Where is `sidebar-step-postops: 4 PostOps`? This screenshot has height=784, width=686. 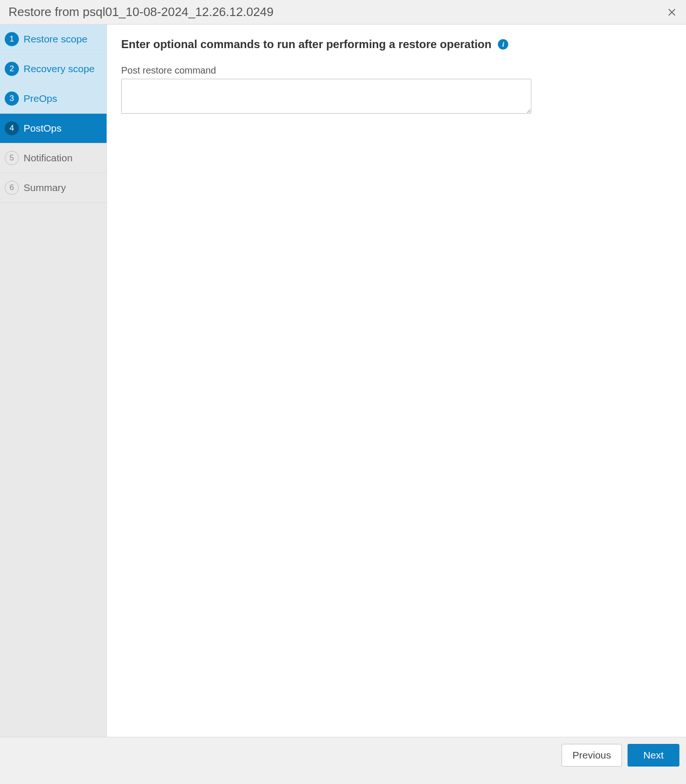 sidebar-step-postops: 4 PostOps is located at coordinates (53, 128).